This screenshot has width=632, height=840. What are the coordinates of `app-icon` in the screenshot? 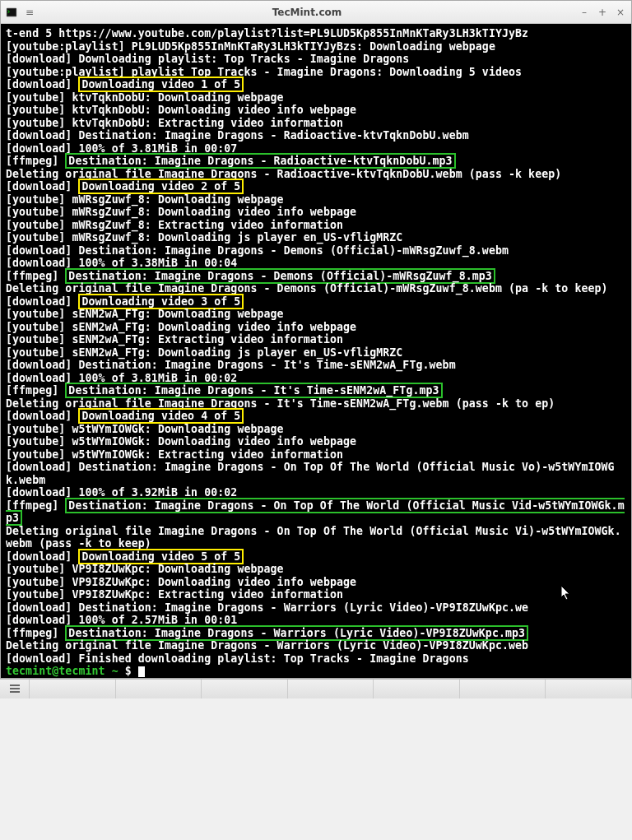 It's located at (12, 12).